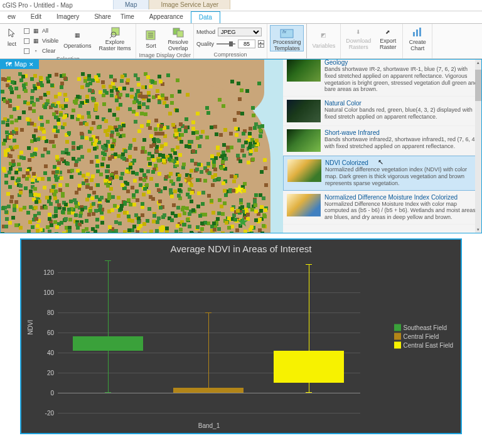 The image size is (482, 448). What do you see at coordinates (38, 5) in the screenshot?
I see `app-title: cGIS Pro - Untitled - Map` at bounding box center [38, 5].